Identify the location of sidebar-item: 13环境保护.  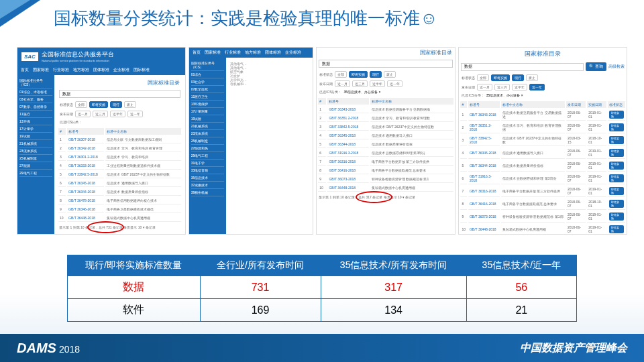
(208, 105).